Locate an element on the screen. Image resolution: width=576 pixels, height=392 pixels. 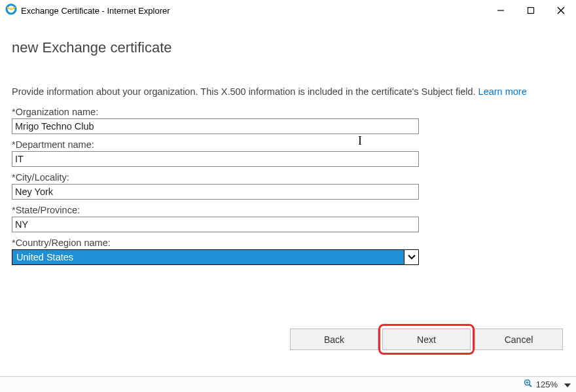
description-text: Provide information about your organizat… is located at coordinates (245, 92).